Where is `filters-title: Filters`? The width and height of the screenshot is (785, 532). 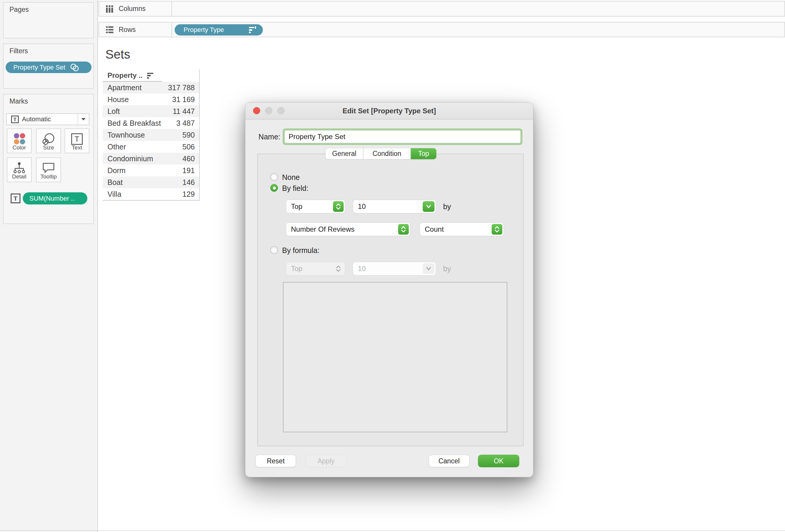
filters-title: Filters is located at coordinates (19, 51).